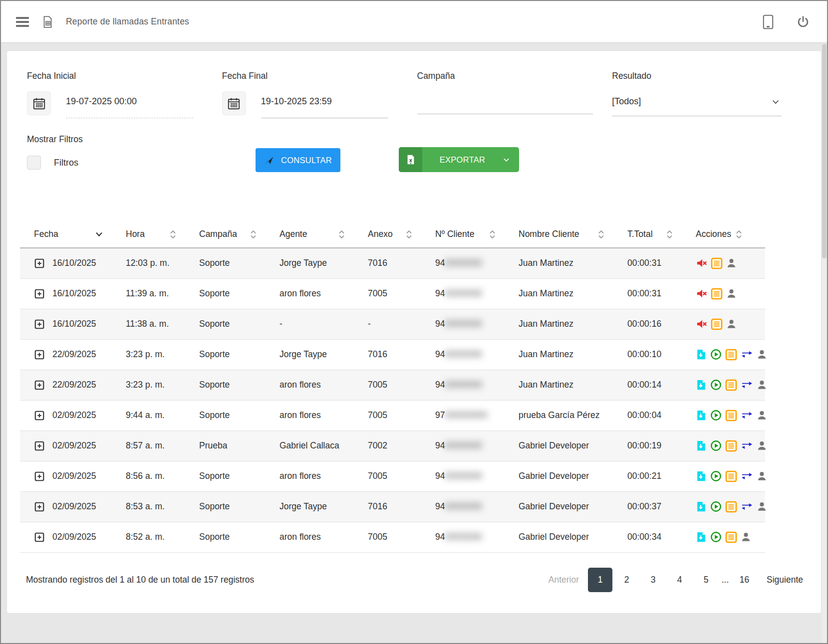 The height and width of the screenshot is (644, 828). What do you see at coordinates (745, 580) in the screenshot?
I see `page-button-16: 16` at bounding box center [745, 580].